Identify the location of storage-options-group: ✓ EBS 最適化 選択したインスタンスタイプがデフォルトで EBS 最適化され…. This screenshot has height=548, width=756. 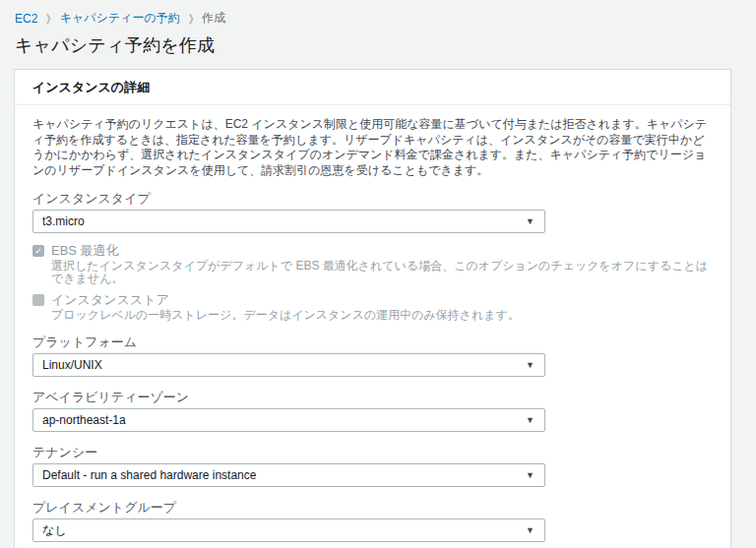
(372, 283).